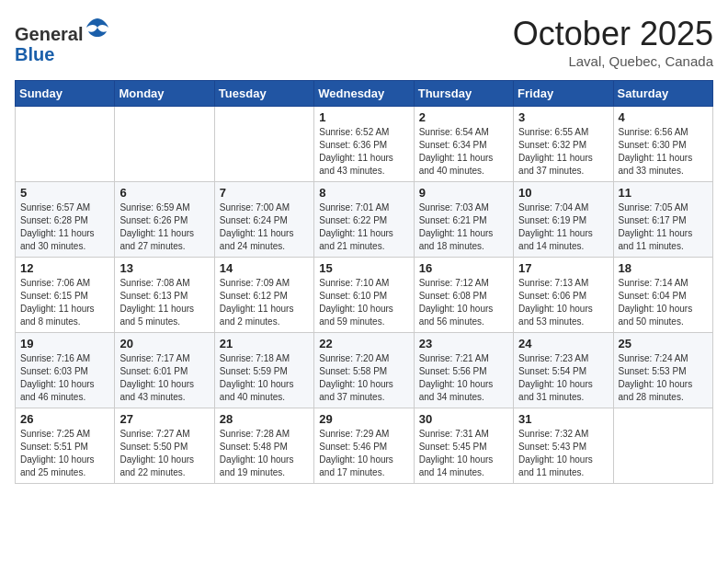  I want to click on day-number: 6, so click(164, 193).